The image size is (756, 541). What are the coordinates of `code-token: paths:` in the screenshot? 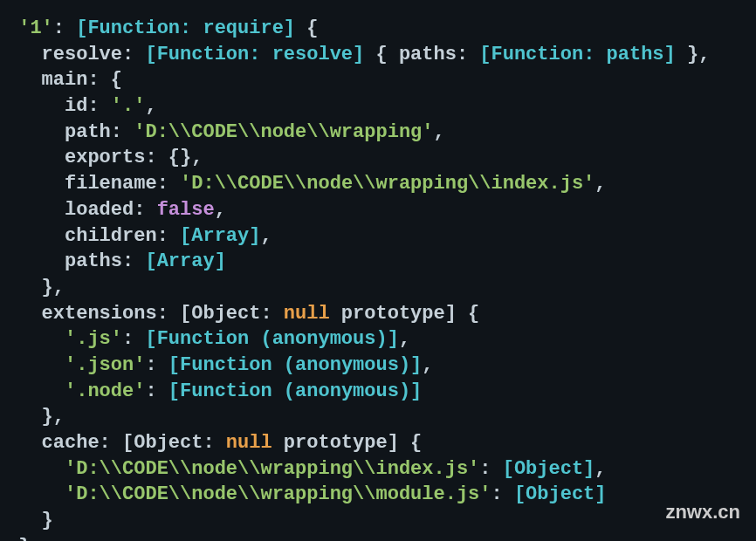 It's located at (76, 262).